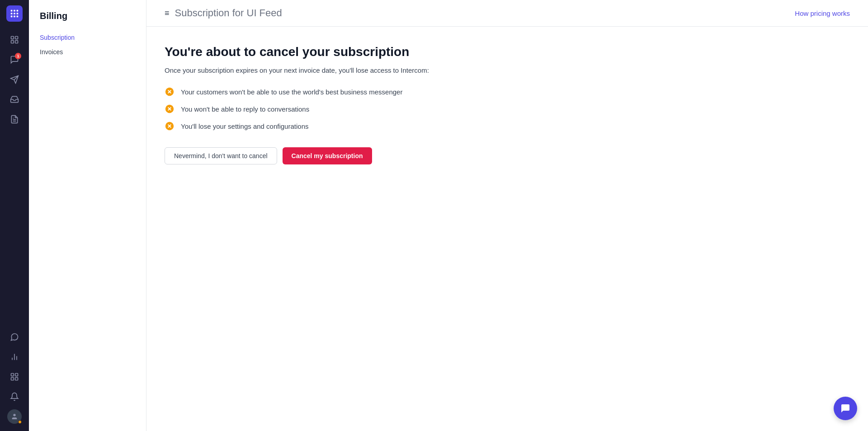 The height and width of the screenshot is (431, 868). What do you see at coordinates (507, 14) in the screenshot?
I see `main-header: ≡ Subscription for UI Feed How pricing w…` at bounding box center [507, 14].